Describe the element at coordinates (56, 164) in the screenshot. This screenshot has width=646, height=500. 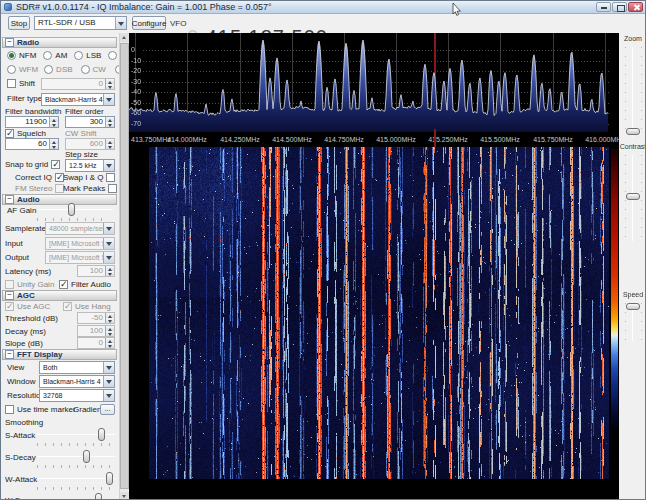
I see `snap-to-grid-checkbox` at that location.